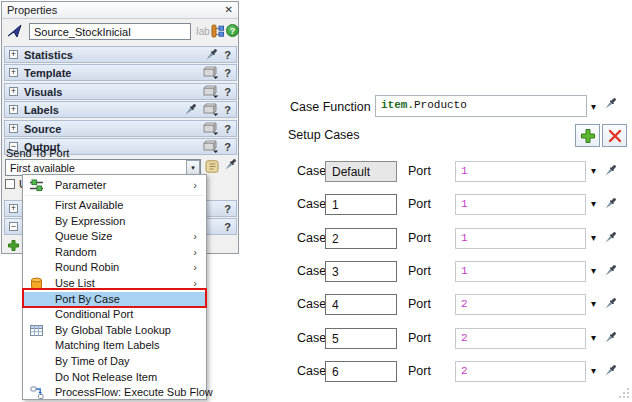  Describe the element at coordinates (114, 393) in the screenshot. I see `menu-item-processflow-execute-sub-flow: ProcessFlow: Execute Sub Flow` at that location.